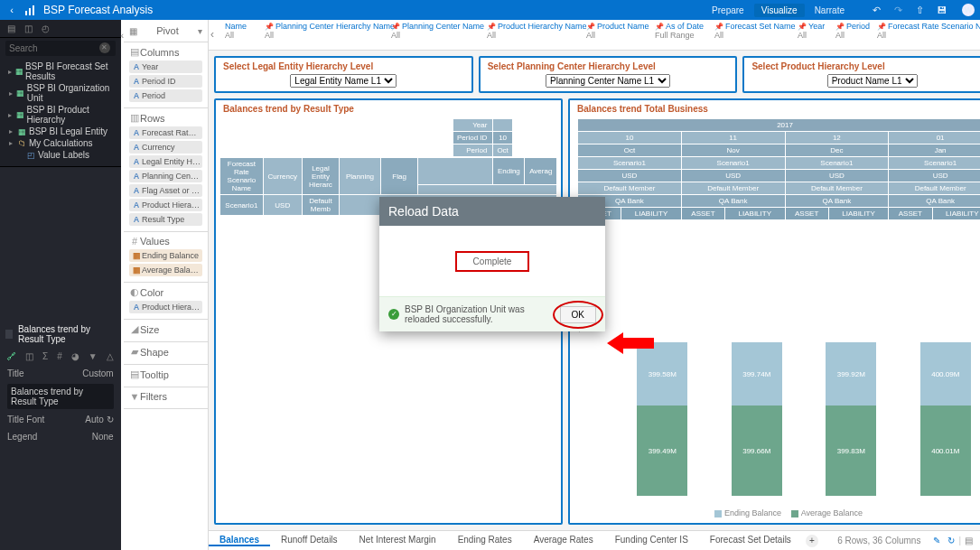  What do you see at coordinates (751, 540) in the screenshot?
I see `canvas-tab: Forecast Set Details` at bounding box center [751, 540].